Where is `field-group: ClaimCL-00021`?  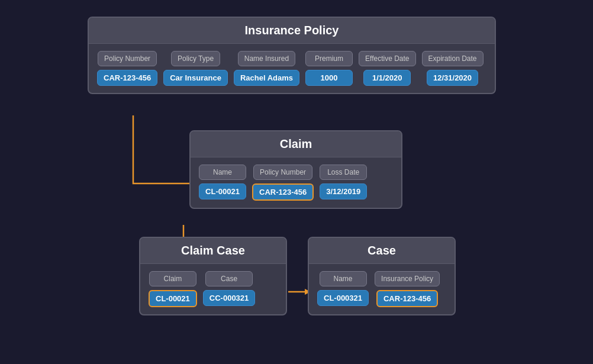 field-group: ClaimCL-00021 is located at coordinates (173, 289).